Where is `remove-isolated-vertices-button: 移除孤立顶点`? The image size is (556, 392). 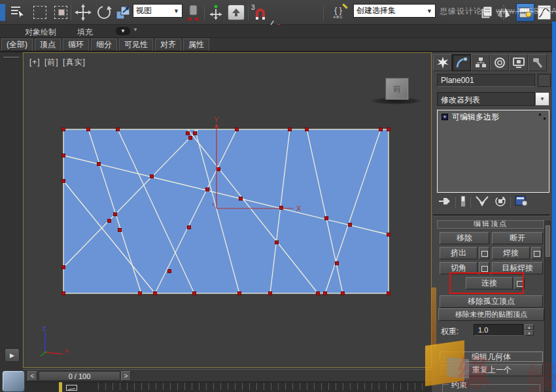 remove-isolated-vertices-button: 移除孤立顶点 is located at coordinates (491, 302).